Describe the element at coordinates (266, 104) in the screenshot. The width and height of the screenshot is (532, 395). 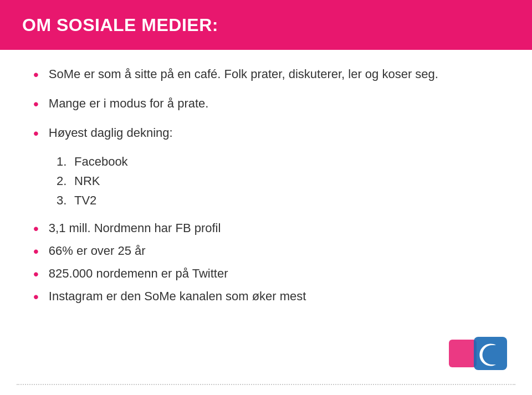
I see `list-item: • Mange er i modus for å prate.` at that location.